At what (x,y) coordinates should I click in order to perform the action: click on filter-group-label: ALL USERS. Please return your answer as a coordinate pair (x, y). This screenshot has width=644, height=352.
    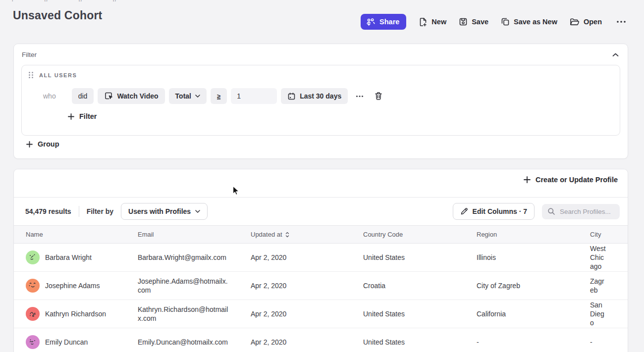
    Looking at the image, I should click on (58, 75).